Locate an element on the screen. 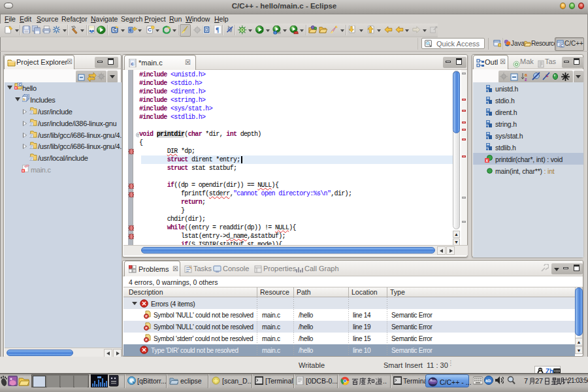 The width and height of the screenshot is (588, 392). svg-text: ab is located at coordinates (488, 380).